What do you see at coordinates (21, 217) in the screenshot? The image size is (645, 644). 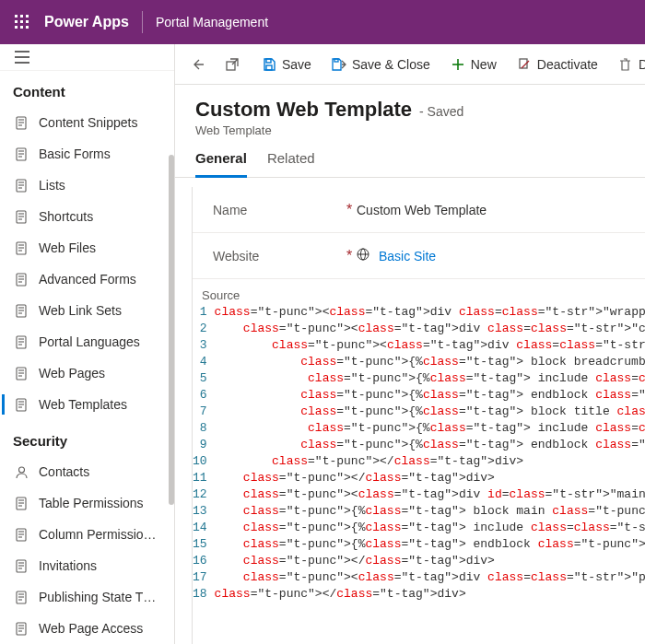 I see `shortcut-icon` at bounding box center [21, 217].